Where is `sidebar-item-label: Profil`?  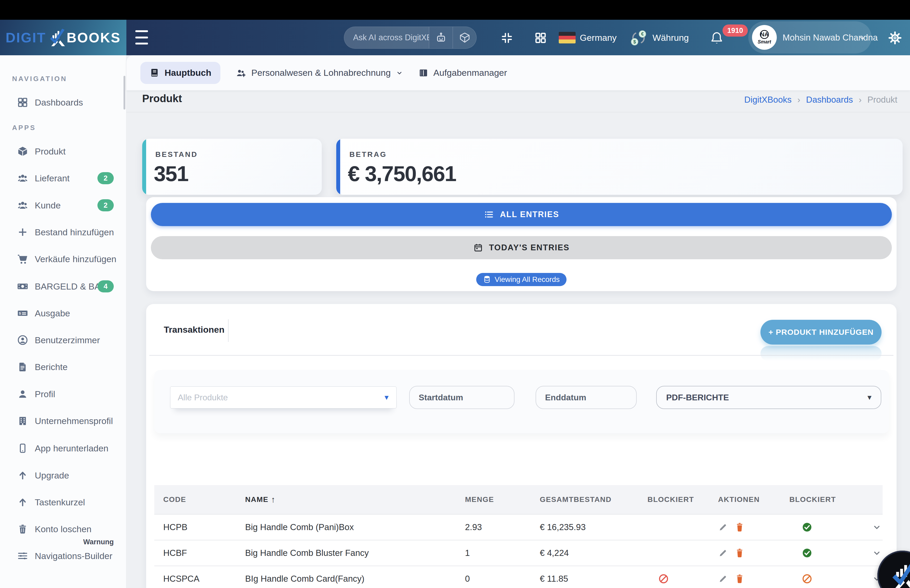
sidebar-item-label: Profil is located at coordinates (45, 394).